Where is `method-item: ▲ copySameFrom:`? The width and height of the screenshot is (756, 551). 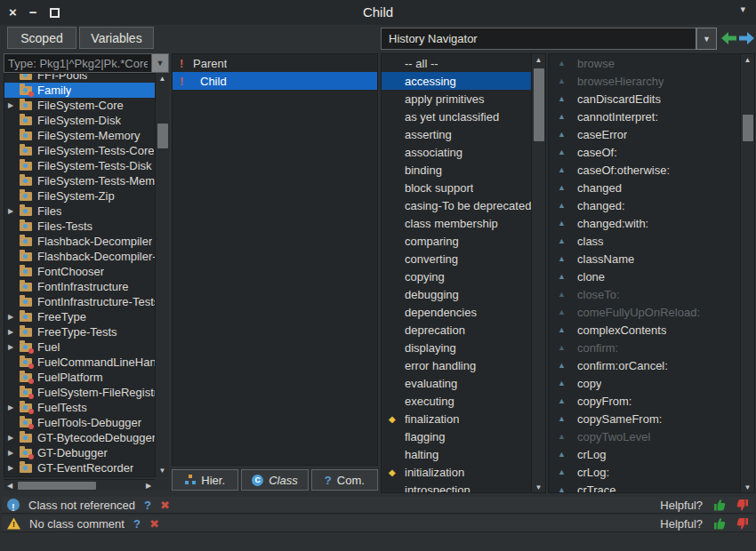 method-item: ▲ copySameFrom: is located at coordinates (646, 419).